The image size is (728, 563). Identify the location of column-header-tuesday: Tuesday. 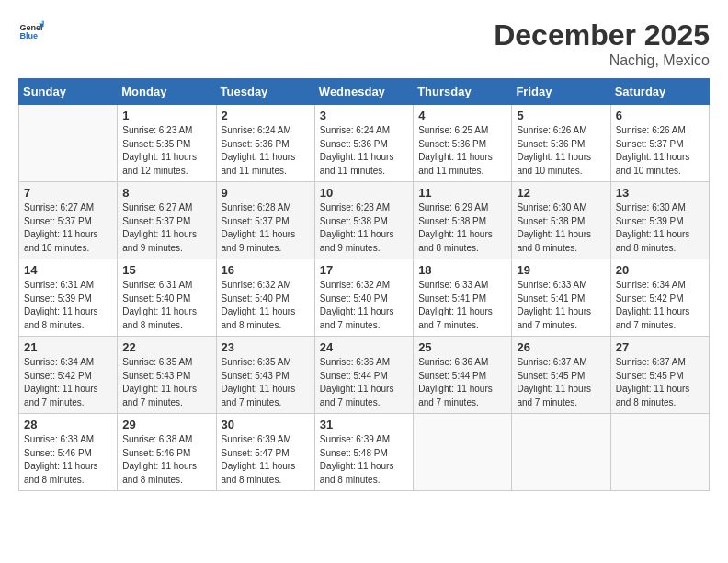
(265, 92).